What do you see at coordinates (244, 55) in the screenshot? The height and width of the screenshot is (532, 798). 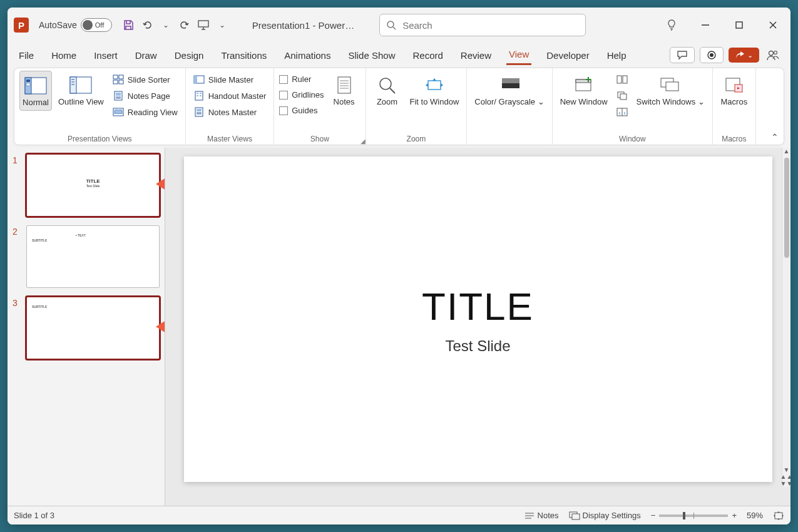 I see `tab-transitions: Transitions` at bounding box center [244, 55].